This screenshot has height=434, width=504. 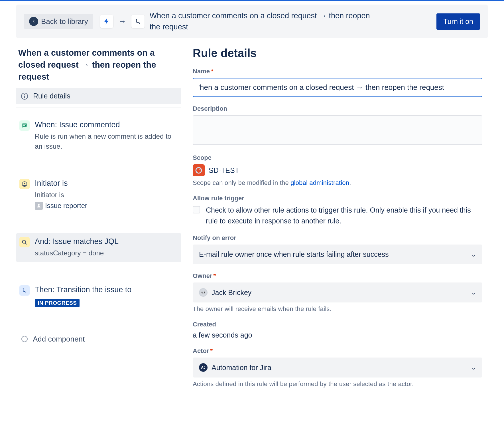 I want to click on notify-label: Notify on error, so click(x=338, y=238).